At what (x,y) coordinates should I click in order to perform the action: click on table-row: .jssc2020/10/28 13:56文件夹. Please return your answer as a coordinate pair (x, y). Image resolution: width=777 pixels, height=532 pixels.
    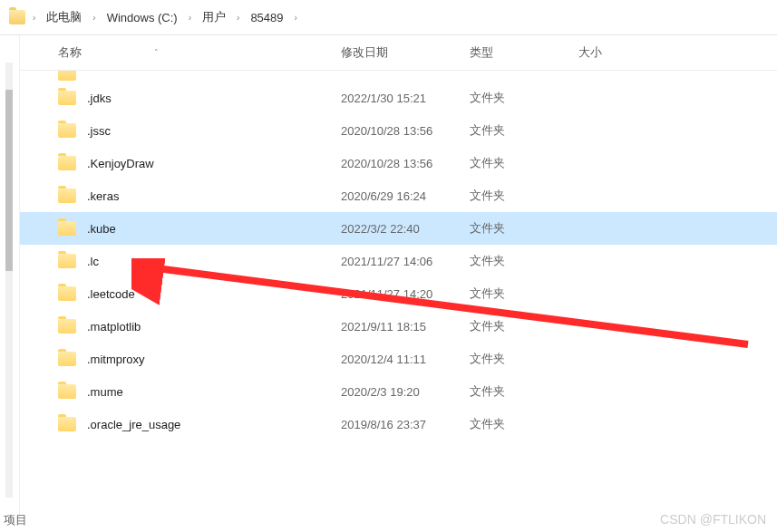
    Looking at the image, I should click on (399, 131).